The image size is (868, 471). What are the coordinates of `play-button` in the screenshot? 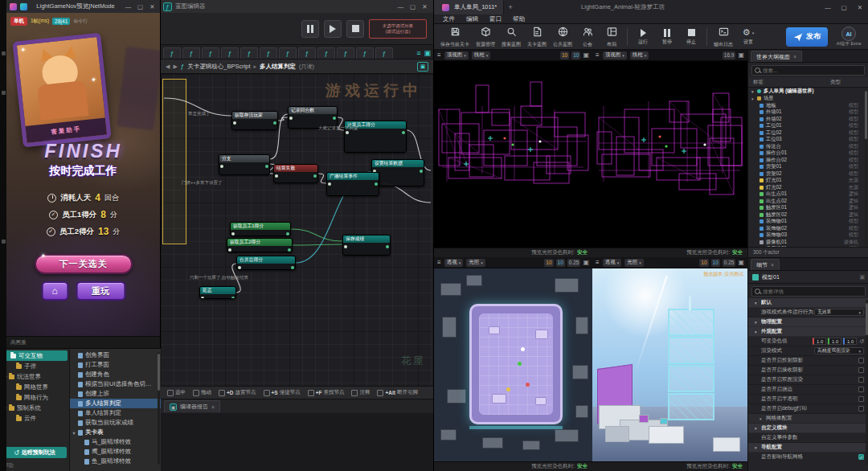 It's located at (333, 29).